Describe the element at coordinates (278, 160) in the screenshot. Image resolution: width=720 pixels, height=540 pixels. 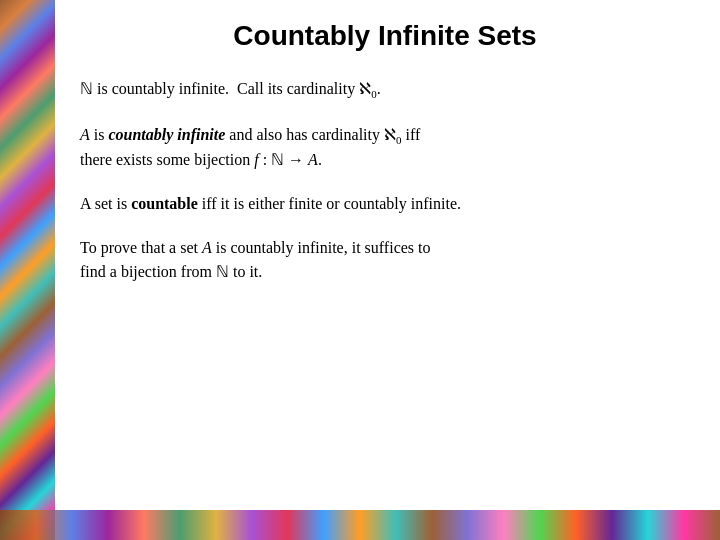
I see `natural-numbers-symbol-2: ℕ` at that location.